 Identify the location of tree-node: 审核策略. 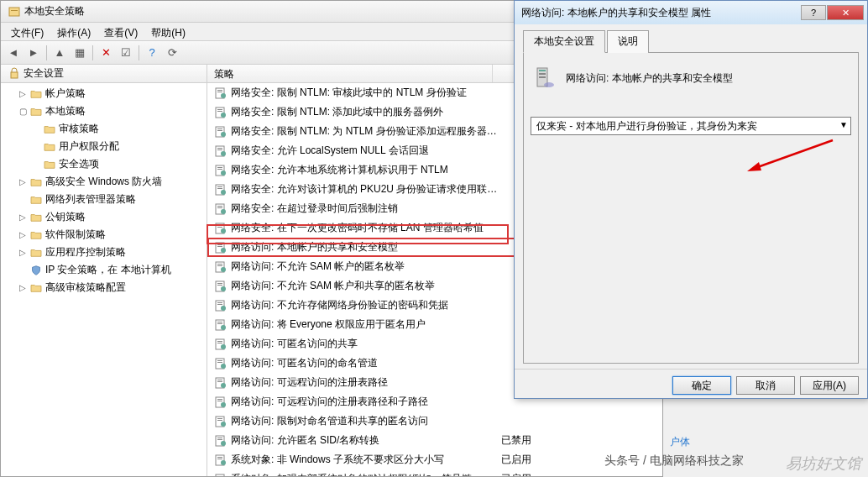
(104, 129).